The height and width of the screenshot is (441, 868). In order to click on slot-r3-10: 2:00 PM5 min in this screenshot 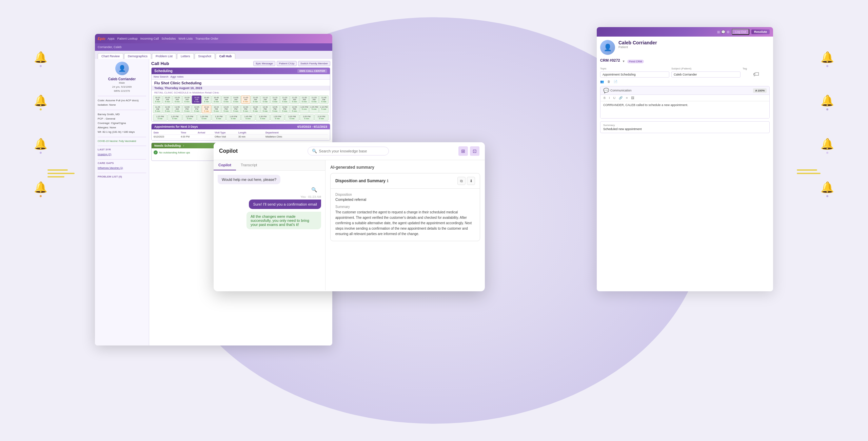, I will do `click(292, 118)`.